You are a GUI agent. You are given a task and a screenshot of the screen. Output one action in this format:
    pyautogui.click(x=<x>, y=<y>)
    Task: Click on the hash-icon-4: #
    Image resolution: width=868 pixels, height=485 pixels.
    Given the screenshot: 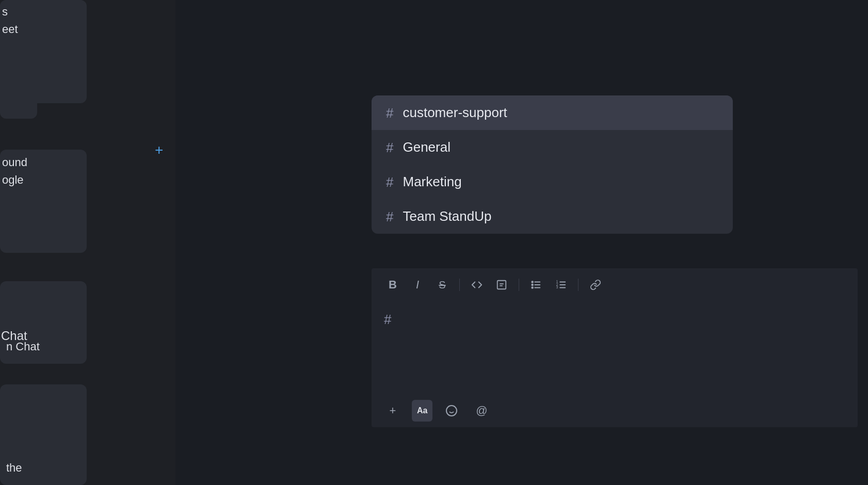 What is the action you would take?
    pyautogui.click(x=390, y=217)
    